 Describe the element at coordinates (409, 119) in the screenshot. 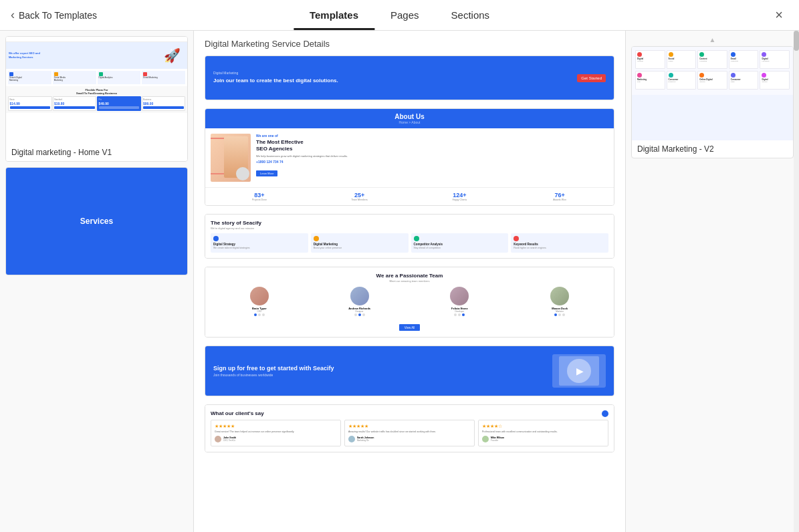

I see `about-header: About Us Home > About` at that location.